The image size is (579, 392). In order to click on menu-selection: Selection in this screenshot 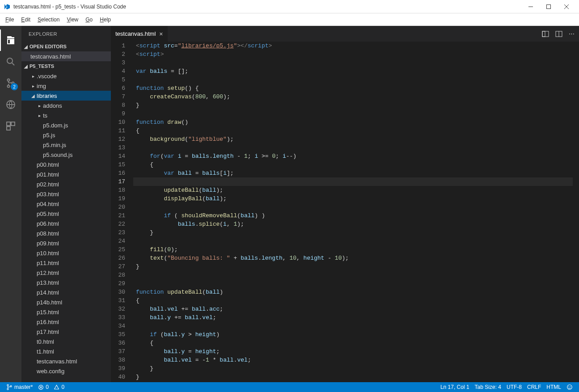, I will do `click(48, 20)`.